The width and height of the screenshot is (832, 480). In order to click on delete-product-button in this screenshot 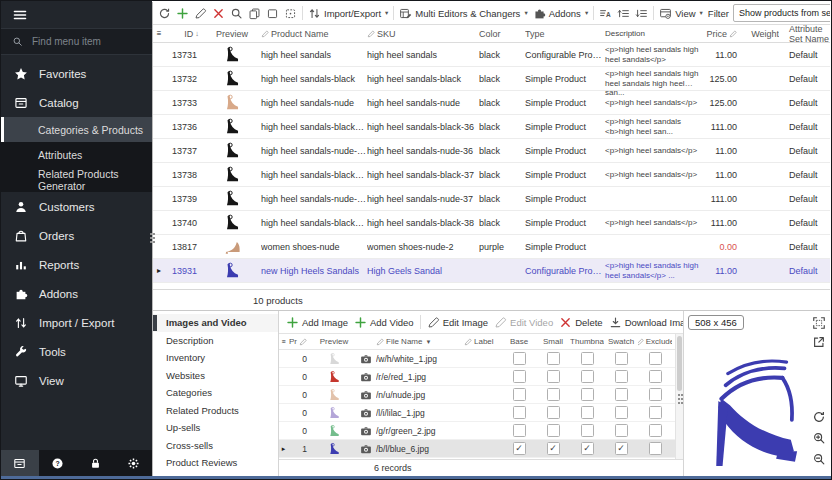, I will do `click(218, 13)`.